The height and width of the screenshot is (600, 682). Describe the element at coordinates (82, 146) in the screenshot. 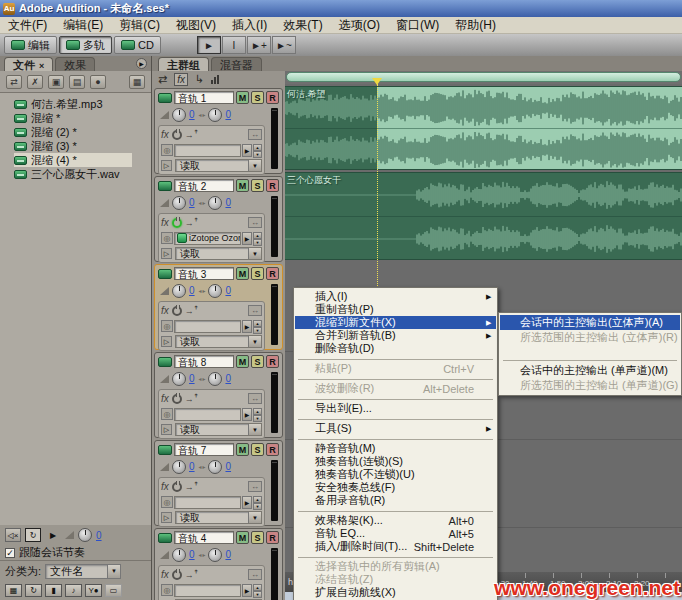

I see `file-list-item: 混缩 (3) *` at that location.